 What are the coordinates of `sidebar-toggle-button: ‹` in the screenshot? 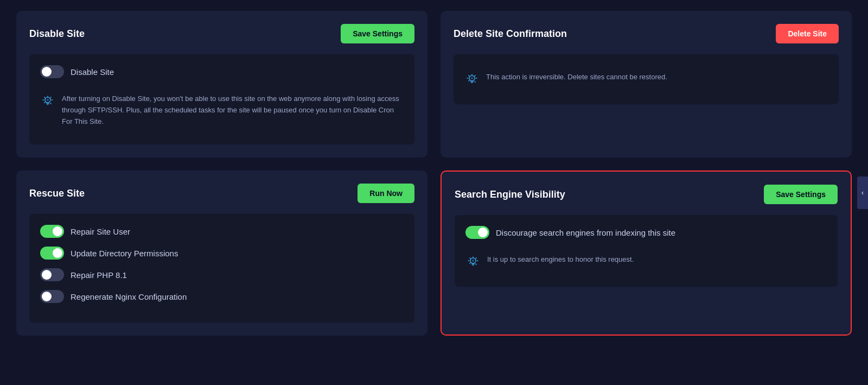 It's located at (863, 193).